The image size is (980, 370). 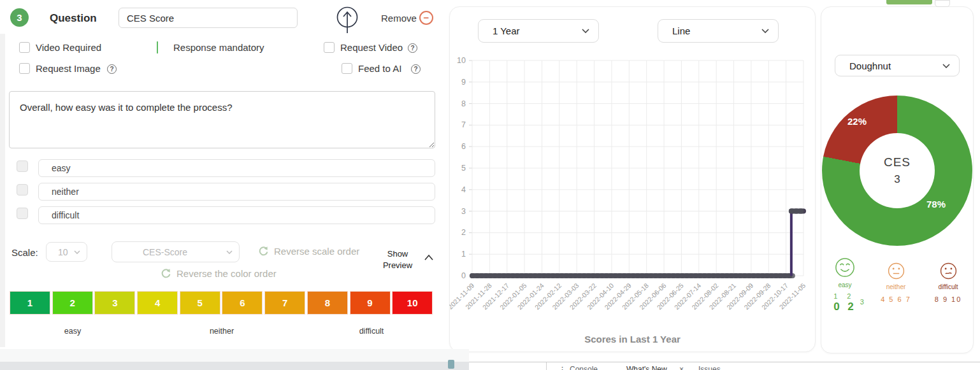 I want to click on devtools-bar: ⋮ Console What's New × Issues, so click(x=724, y=366).